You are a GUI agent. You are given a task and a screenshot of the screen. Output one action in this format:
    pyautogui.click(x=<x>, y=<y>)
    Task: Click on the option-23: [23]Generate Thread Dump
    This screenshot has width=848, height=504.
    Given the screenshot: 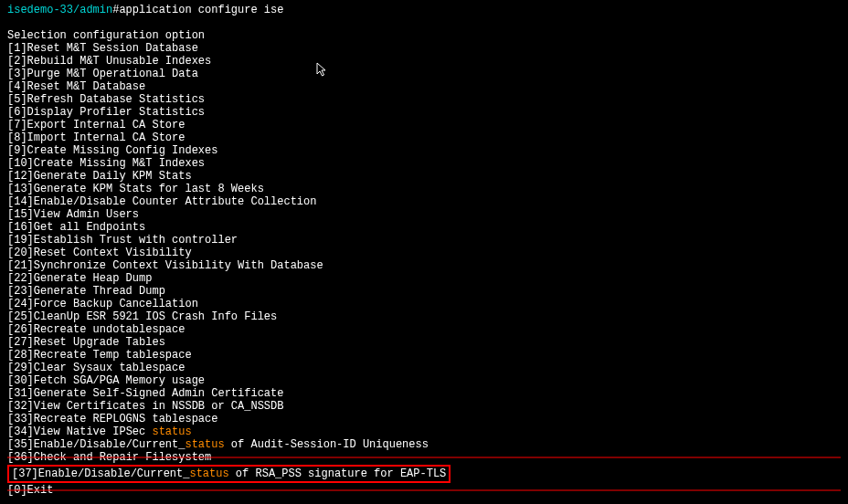 What is the action you would take?
    pyautogui.click(x=424, y=291)
    